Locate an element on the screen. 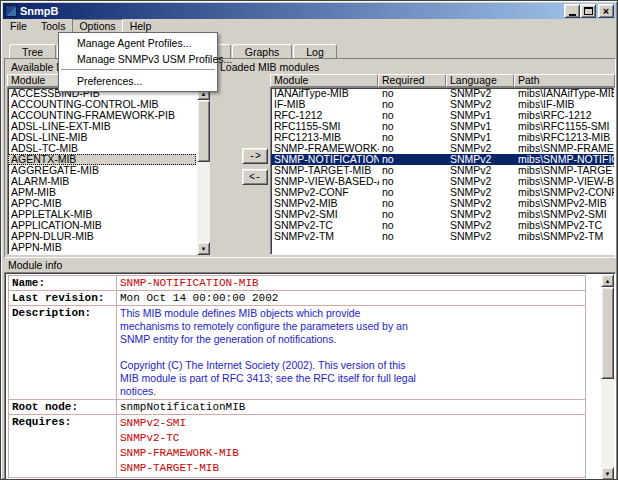 The width and height of the screenshot is (618, 480). available-item: ADSL-LINE-MIB is located at coordinates (102, 138).